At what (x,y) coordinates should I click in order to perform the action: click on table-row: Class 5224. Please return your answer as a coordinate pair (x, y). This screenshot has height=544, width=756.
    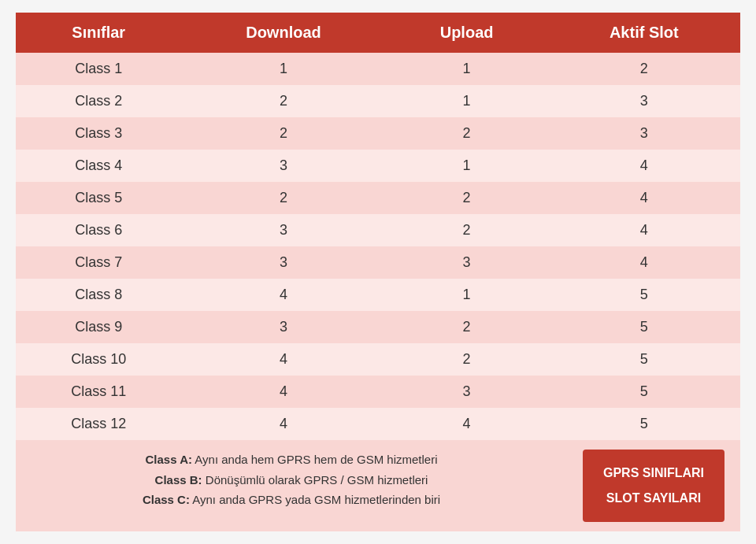
    Looking at the image, I should click on (378, 198).